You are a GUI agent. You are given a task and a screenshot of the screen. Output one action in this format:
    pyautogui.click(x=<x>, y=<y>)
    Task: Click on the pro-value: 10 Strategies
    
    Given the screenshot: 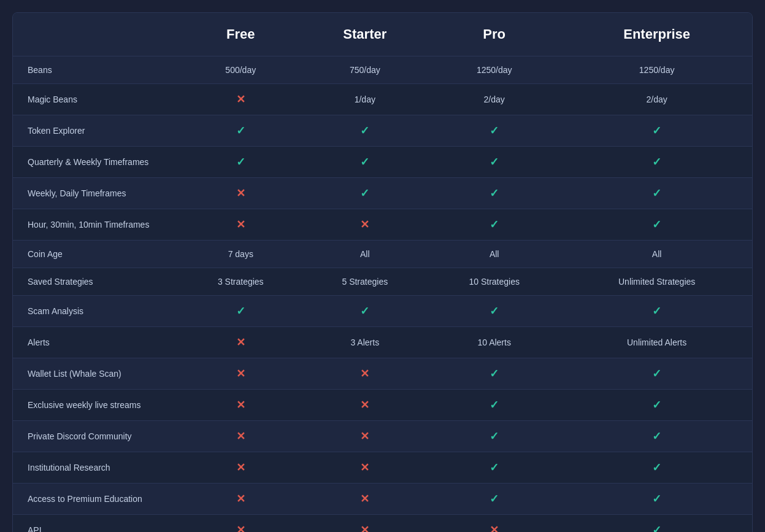 What is the action you would take?
    pyautogui.click(x=494, y=282)
    